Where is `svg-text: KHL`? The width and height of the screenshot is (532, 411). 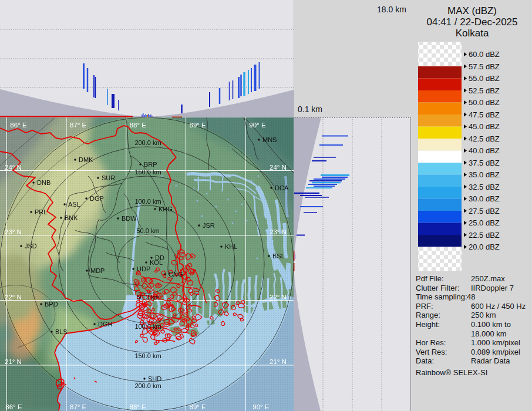
svg-text: KHL is located at coordinates (231, 247).